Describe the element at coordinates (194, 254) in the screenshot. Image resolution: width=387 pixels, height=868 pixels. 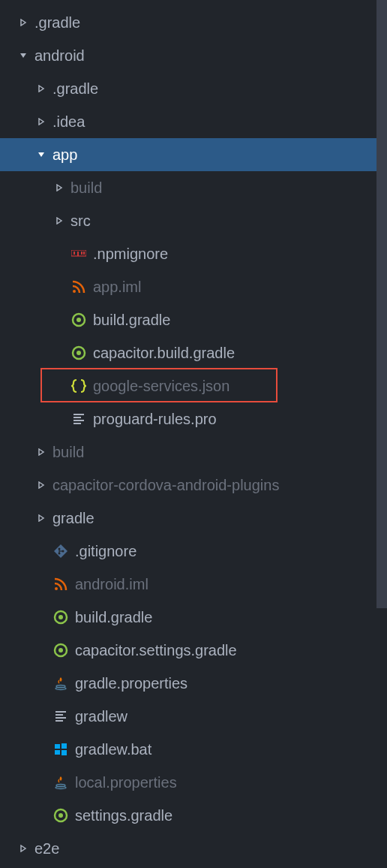
I see `tree-item: .npmignore` at that location.